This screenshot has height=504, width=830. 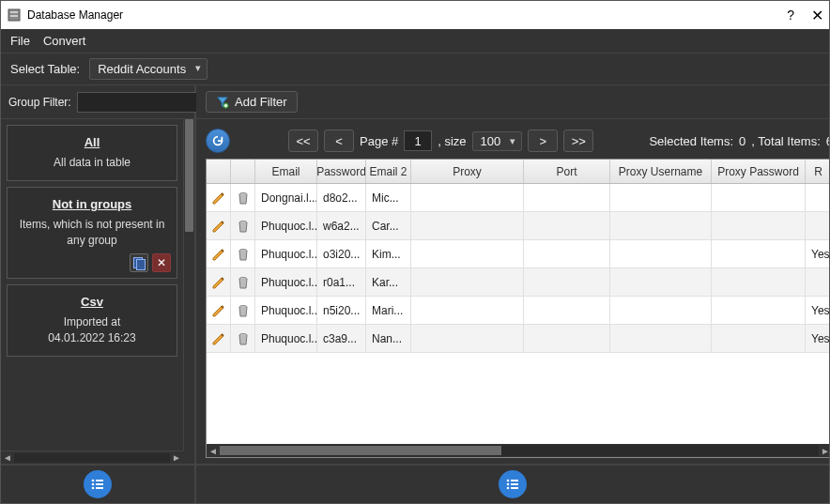 What do you see at coordinates (45, 69) in the screenshot?
I see `select-table-label: Select Table:` at bounding box center [45, 69].